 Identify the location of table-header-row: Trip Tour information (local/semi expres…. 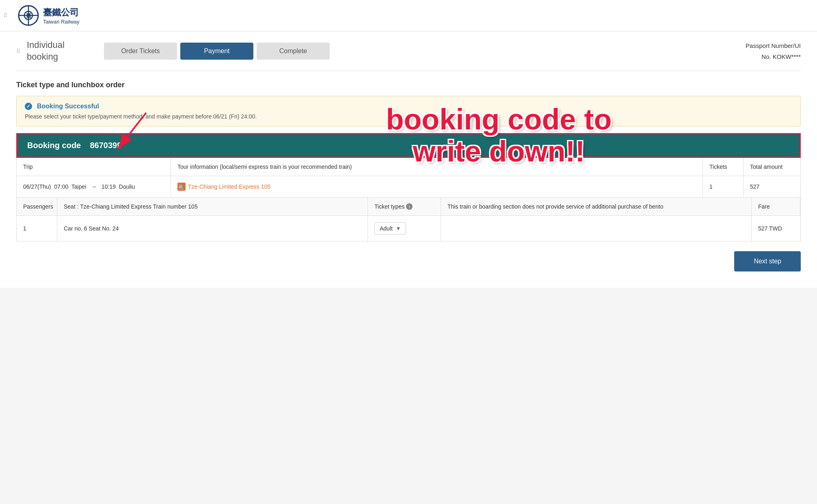
(408, 167).